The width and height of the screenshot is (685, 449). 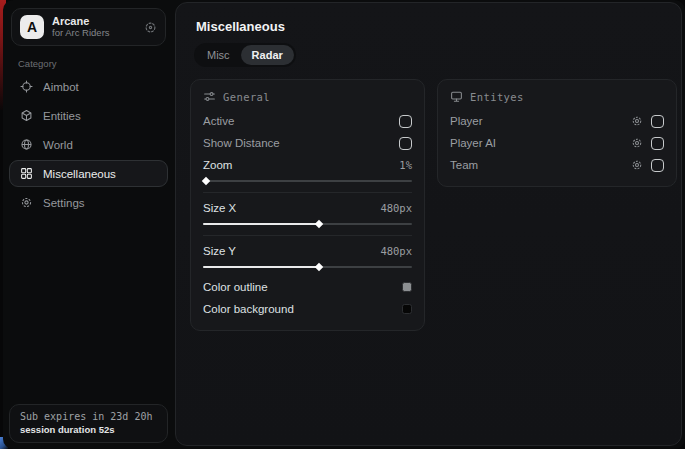 I want to click on sidebar-item-label: Settings, so click(x=64, y=203).